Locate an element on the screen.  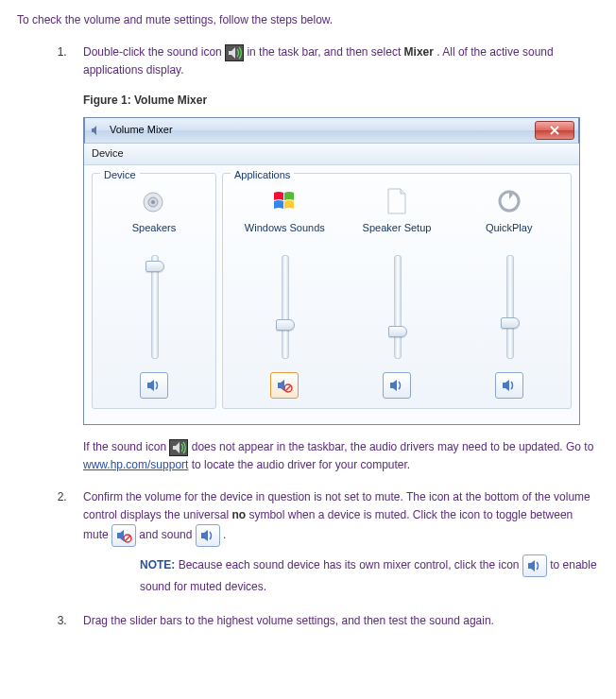
mixer-column-speaker-setup: Speaker Setup is located at coordinates (397, 288).